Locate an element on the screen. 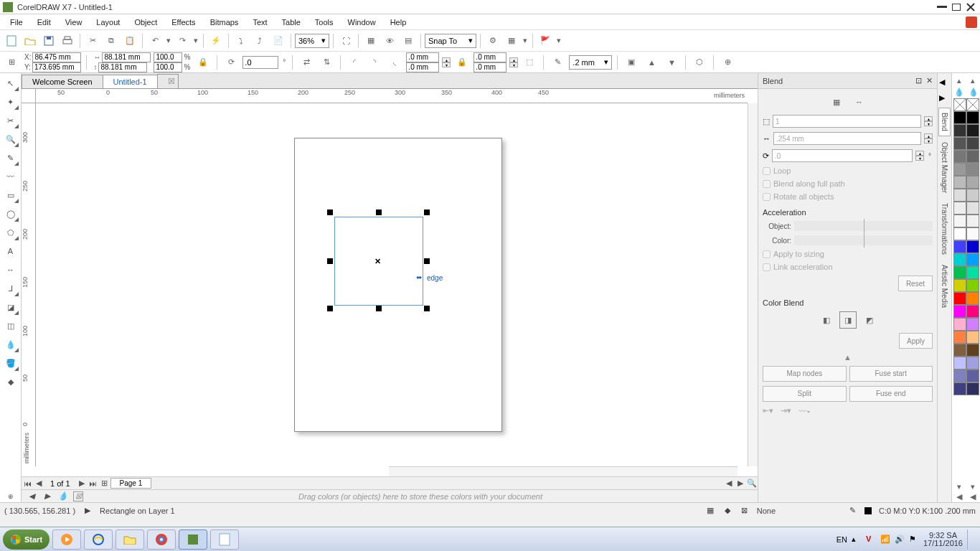  publish-pdf-button: 📄 is located at coordinates (278, 41).